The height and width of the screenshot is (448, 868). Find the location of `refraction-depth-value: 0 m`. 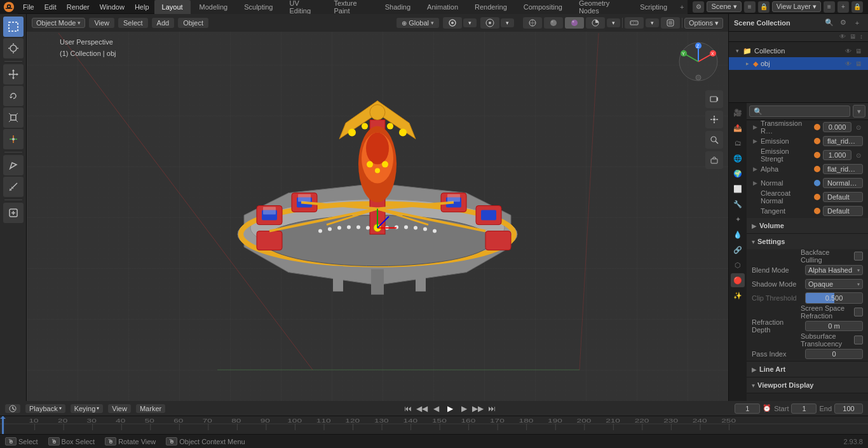

refraction-depth-value: 0 m is located at coordinates (834, 326).